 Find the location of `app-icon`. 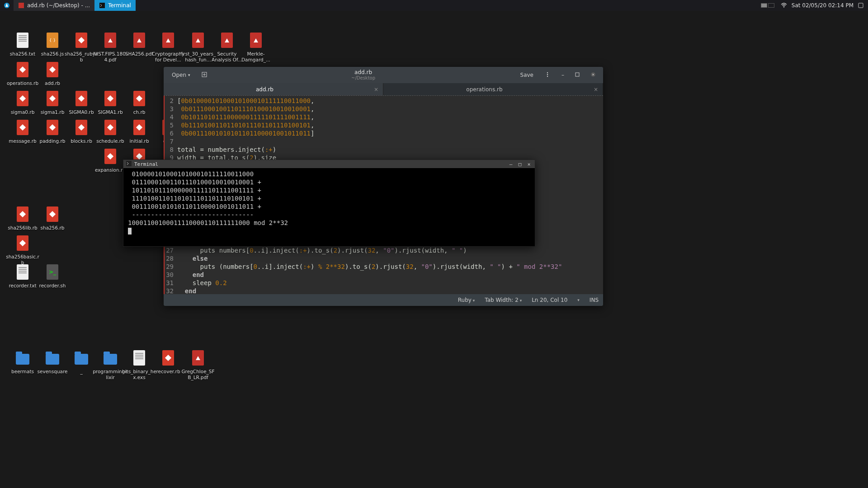

app-icon is located at coordinates (21, 5).